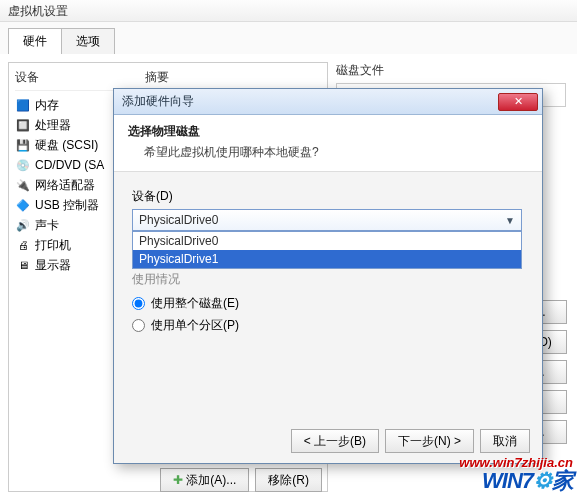 This screenshot has width=577, height=500. I want to click on device-name: USB 控制器, so click(67, 206).